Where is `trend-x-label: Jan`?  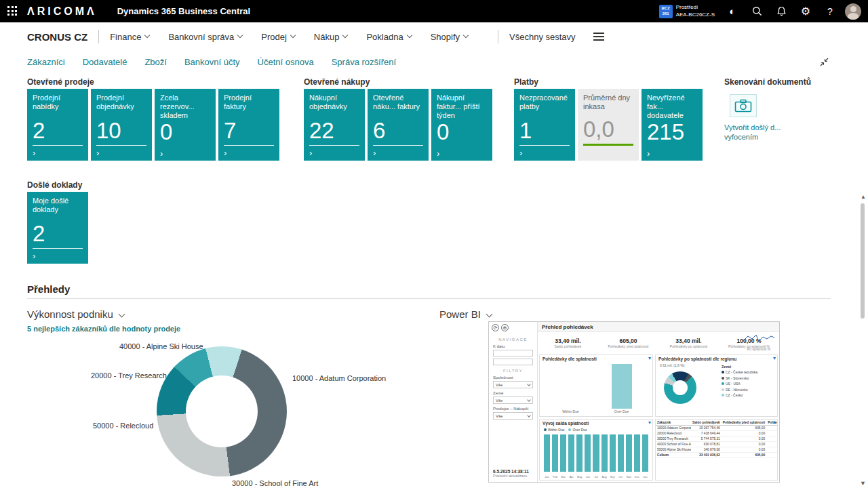 trend-x-label: Jan is located at coordinates (547, 477).